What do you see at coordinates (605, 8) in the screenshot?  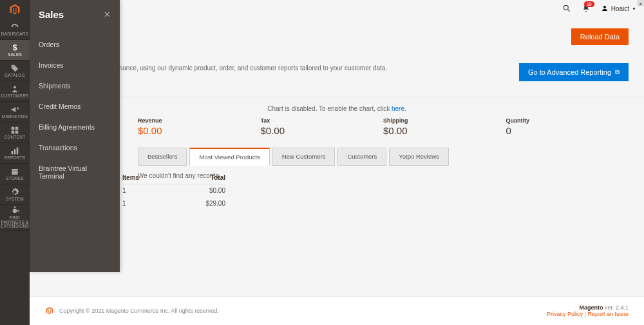 I see `user-icon` at bounding box center [605, 8].